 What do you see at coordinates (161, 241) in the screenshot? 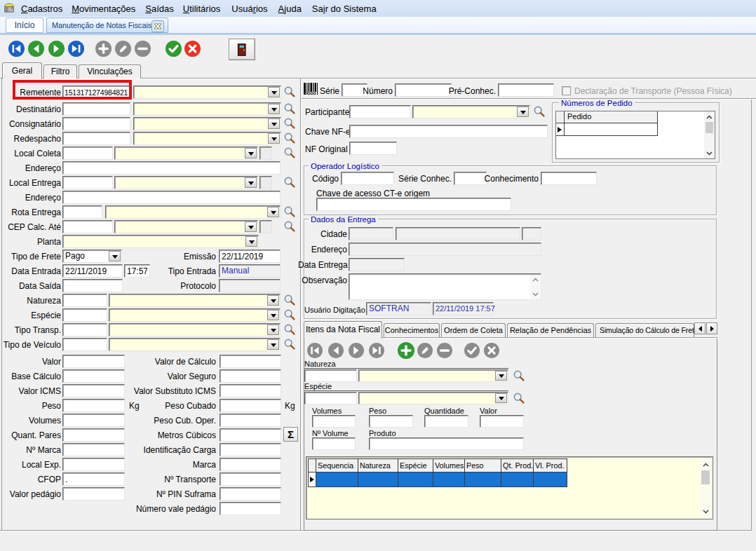
I see `combo-planta` at bounding box center [161, 241].